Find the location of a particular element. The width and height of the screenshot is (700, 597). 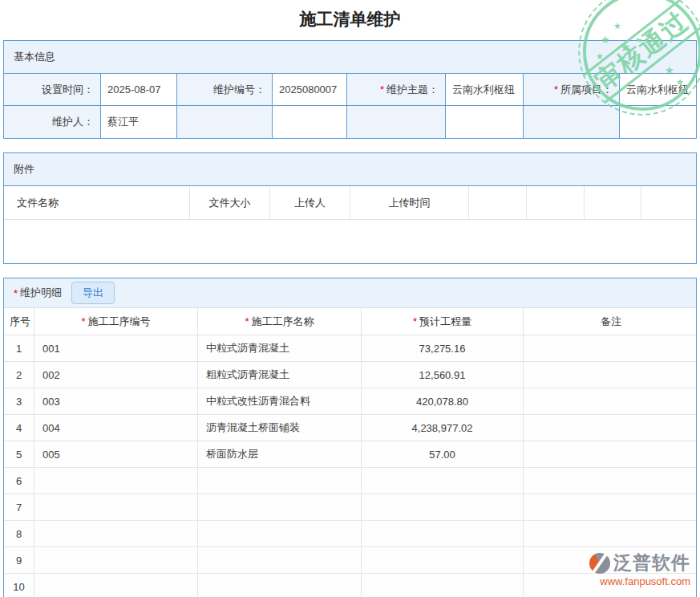

details-section-title: 维护明细 is located at coordinates (41, 293).